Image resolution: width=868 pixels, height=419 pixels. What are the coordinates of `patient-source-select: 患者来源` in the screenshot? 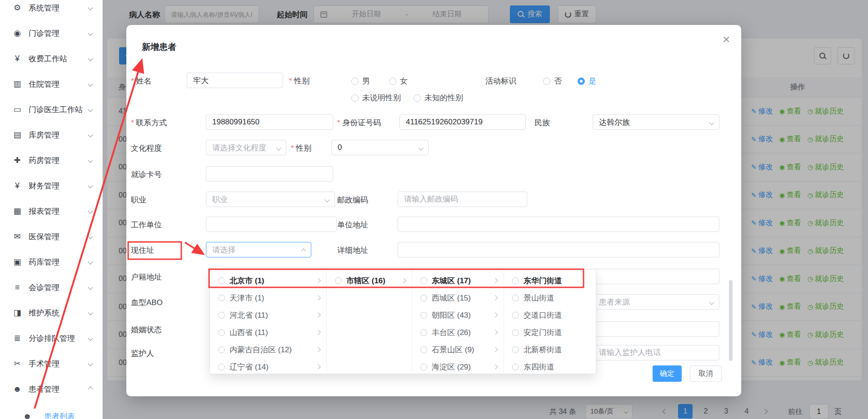 It's located at (656, 302).